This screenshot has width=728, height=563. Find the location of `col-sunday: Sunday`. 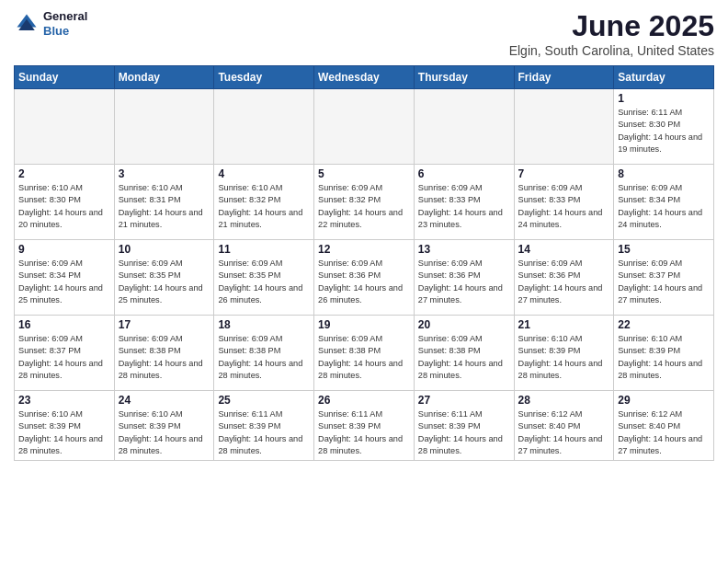

col-sunday: Sunday is located at coordinates (64, 77).